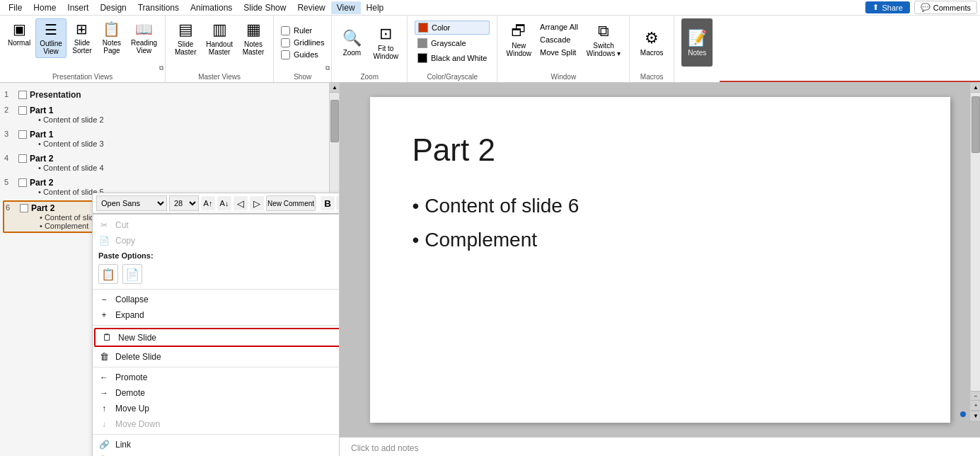 This screenshot has height=456, width=980. Describe the element at coordinates (452, 58) in the screenshot. I see `black-white-button: Black and White` at that location.